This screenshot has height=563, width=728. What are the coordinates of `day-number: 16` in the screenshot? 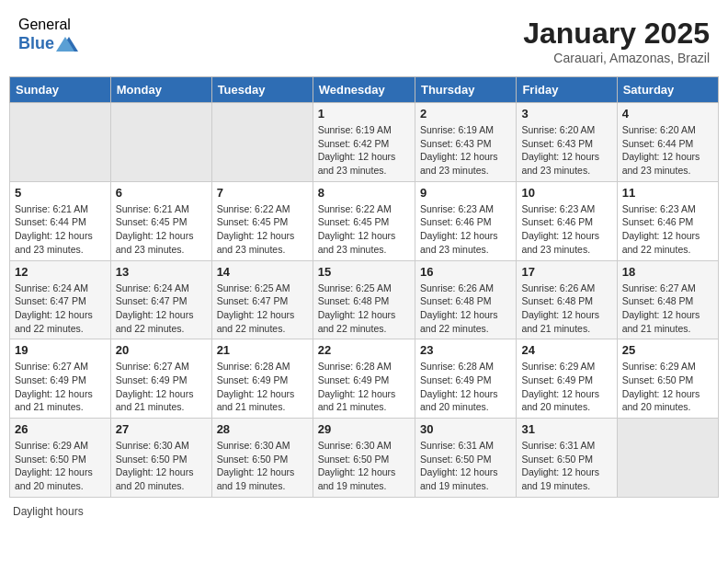 It's located at (465, 272).